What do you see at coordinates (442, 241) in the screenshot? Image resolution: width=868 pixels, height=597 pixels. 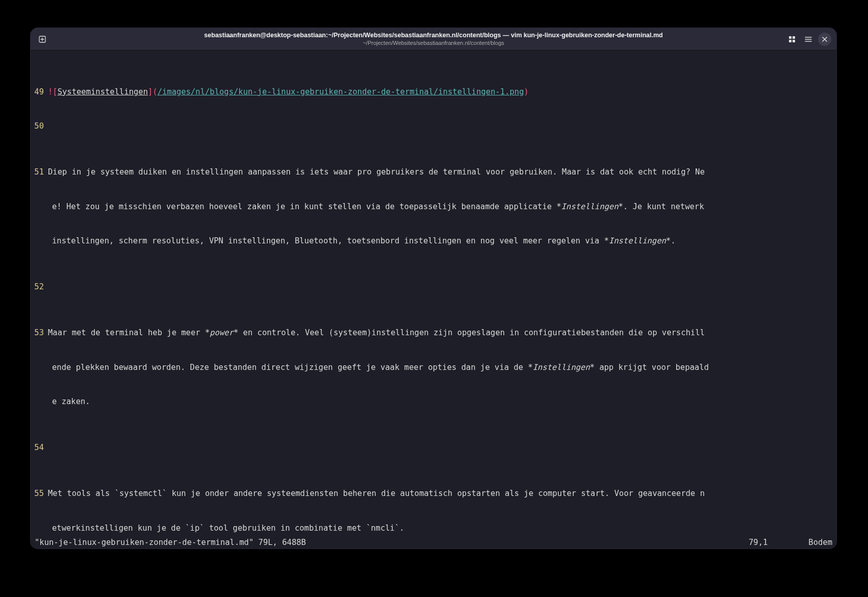 I see `code-line-wrap: instellingen, scherm resoluties, VPN ins…` at bounding box center [442, 241].